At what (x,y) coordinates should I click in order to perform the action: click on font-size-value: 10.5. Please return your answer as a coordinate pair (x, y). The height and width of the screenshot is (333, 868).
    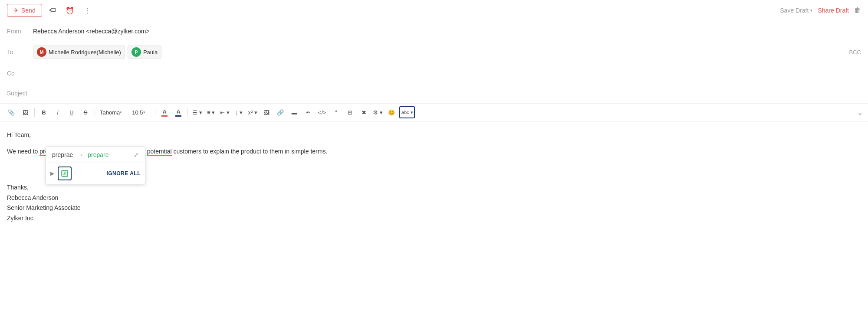
    Looking at the image, I should click on (137, 113).